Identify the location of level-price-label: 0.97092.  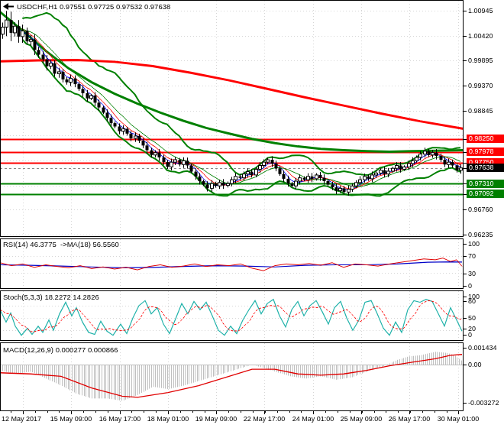
(486, 194).